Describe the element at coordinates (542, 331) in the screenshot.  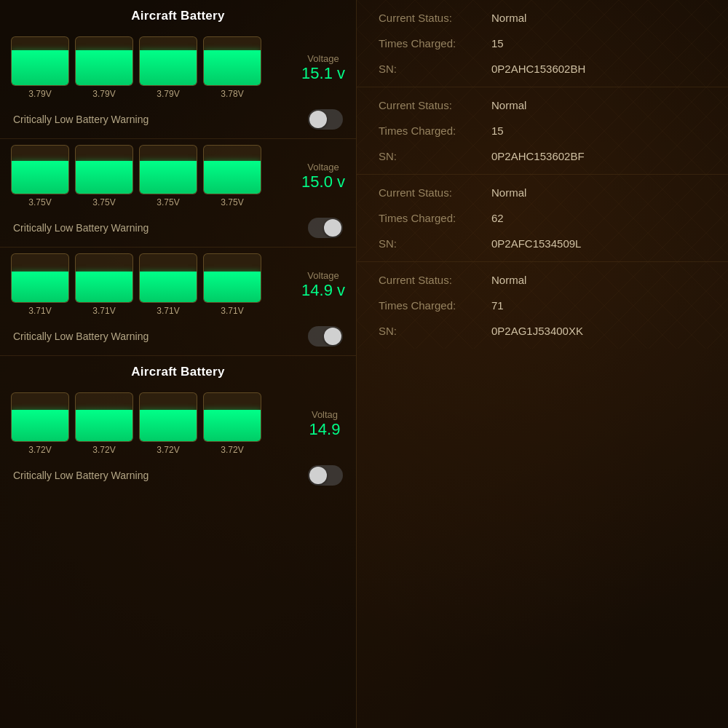
I see `sn-row-4: SN: 0P2AG1J53400XK` at that location.